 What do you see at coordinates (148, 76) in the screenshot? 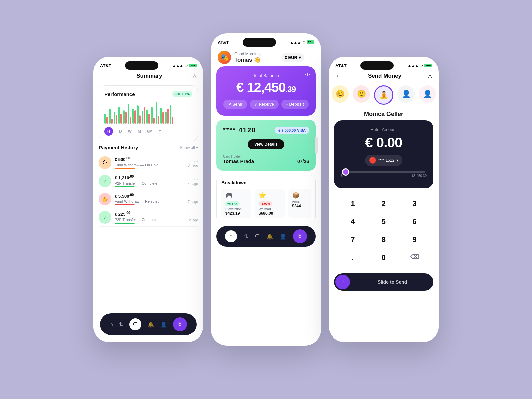
I see `header-summary: ← Summary △` at bounding box center [148, 76].